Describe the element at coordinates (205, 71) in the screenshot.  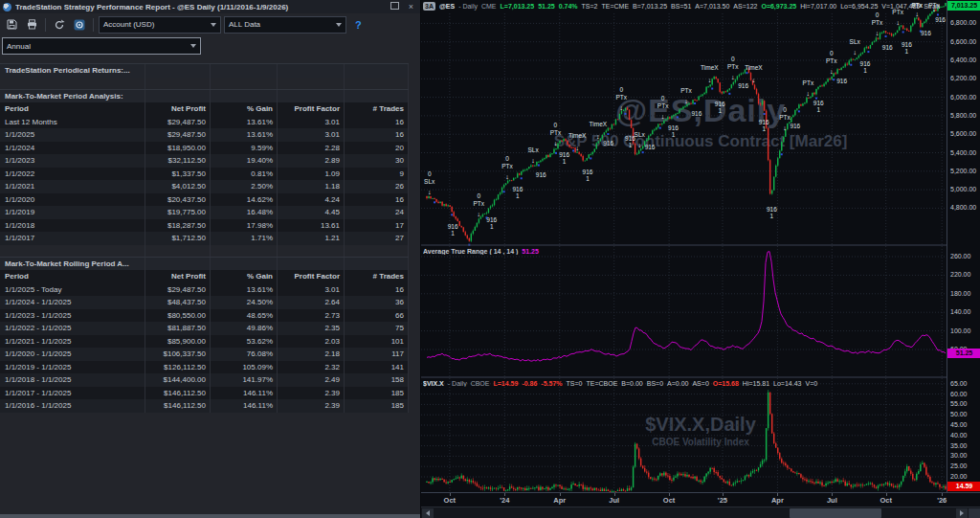
I see `periodical-returns-header: TradeStation Periodical Returns:...` at that location.